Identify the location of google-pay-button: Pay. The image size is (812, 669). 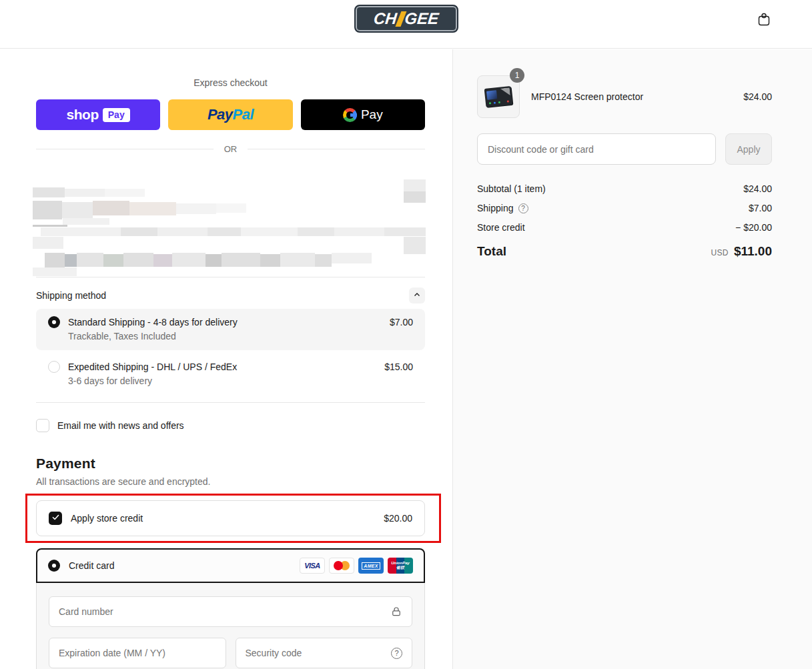
(363, 115).